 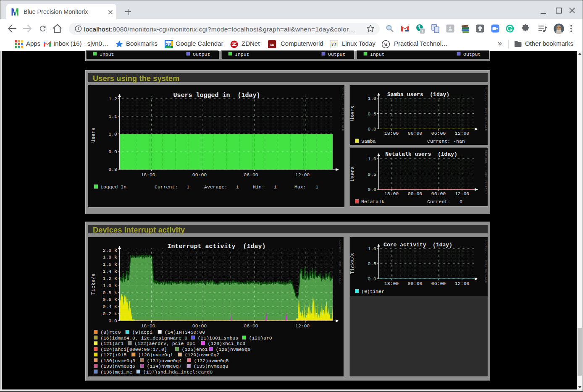 What do you see at coordinates (446, 141) in the screenshot?
I see `svg-text: Current: -nan` at bounding box center [446, 141].